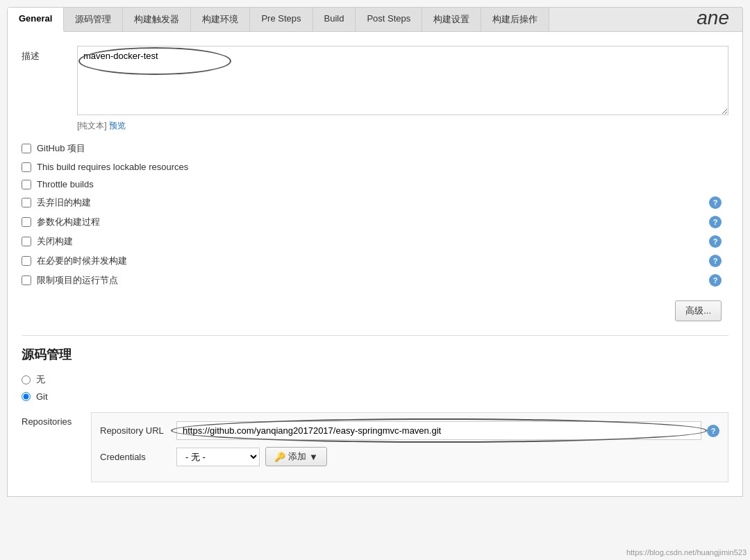 This screenshot has width=750, height=560. Describe the element at coordinates (410, 457) in the screenshot. I see `credentials-row: Credentials - 无 - 🔑 添加 ▼` at that location.